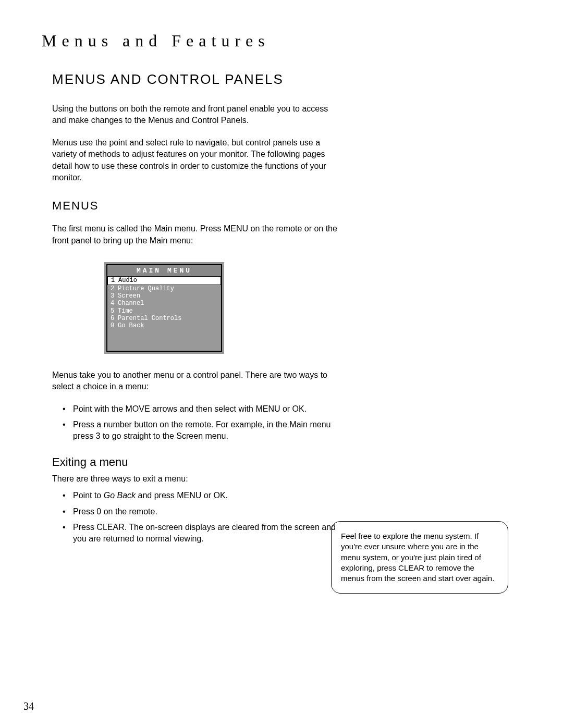  I want to click on menu-item: 2Picture Quality, so click(164, 289).